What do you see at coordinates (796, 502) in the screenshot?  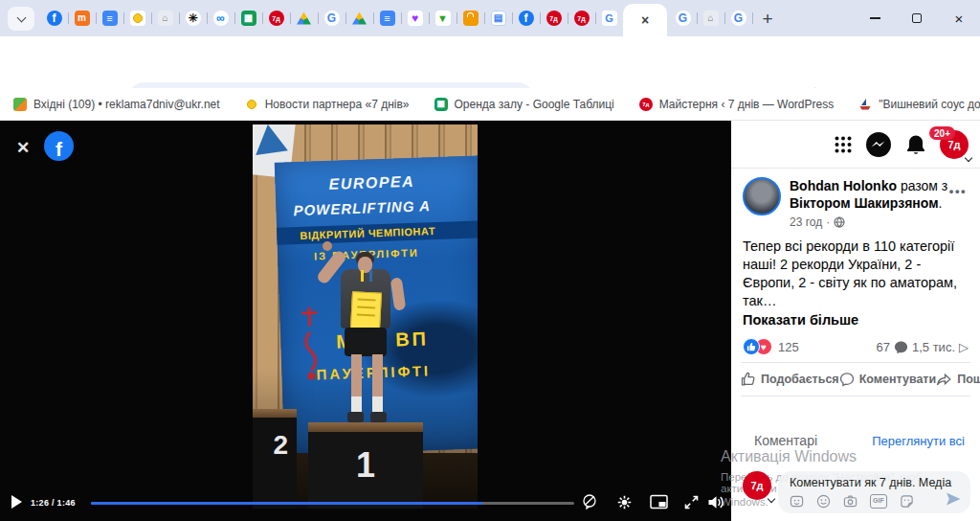 I see `avatar-sticker-icon` at bounding box center [796, 502].